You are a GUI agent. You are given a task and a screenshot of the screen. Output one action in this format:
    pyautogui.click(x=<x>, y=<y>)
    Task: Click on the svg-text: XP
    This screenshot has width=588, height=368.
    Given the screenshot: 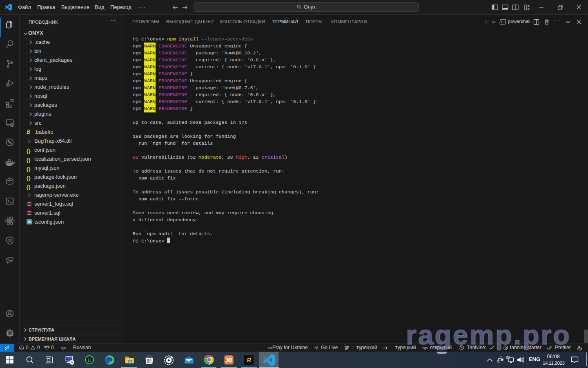 What is the action you would take?
    pyautogui.click(x=10, y=240)
    